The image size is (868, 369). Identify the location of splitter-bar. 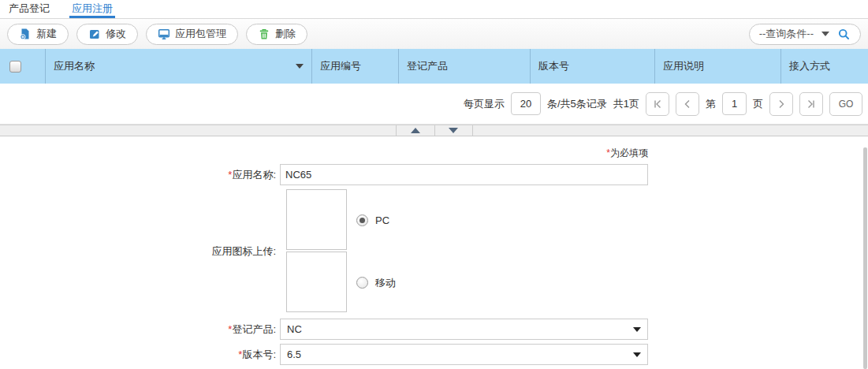
(434, 131).